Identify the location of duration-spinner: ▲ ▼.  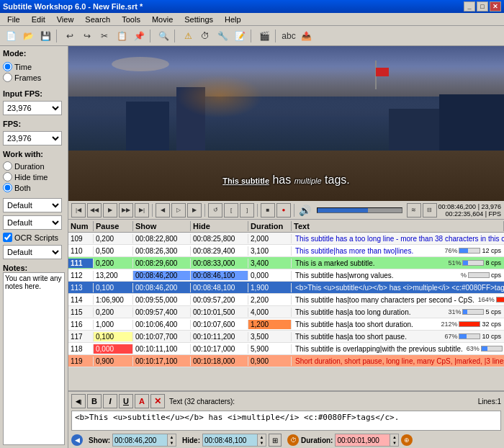
(394, 440).